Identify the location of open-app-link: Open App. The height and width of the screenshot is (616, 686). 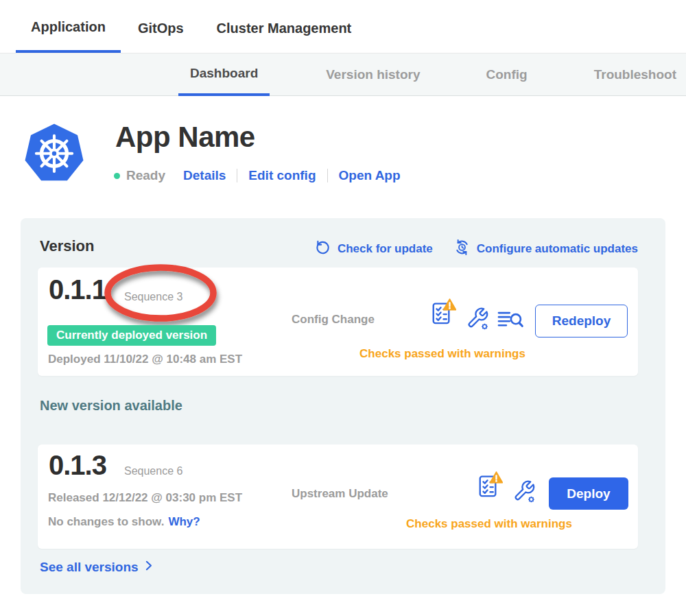
(370, 176).